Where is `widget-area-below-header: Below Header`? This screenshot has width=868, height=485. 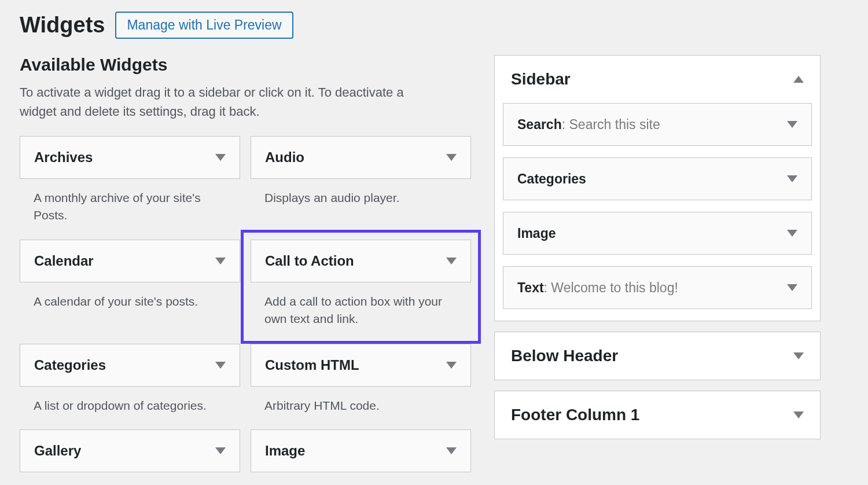
widget-area-below-header: Below Header is located at coordinates (657, 356).